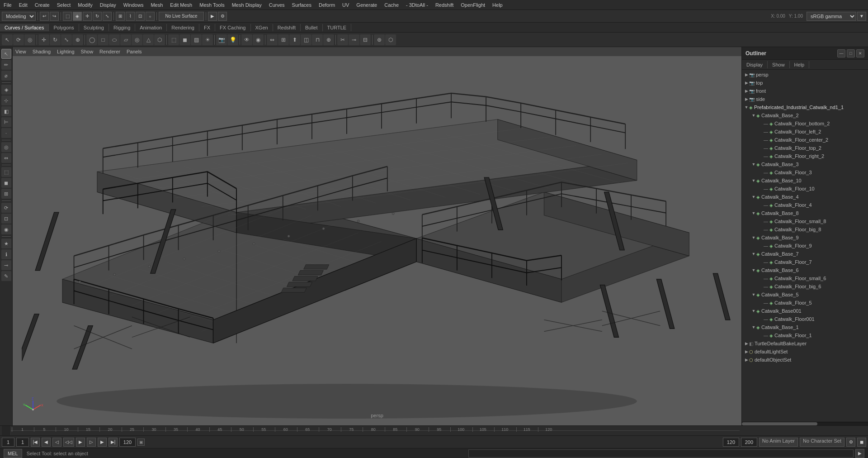  Describe the element at coordinates (134, 5) in the screenshot. I see `menu-windows: Windows` at that location.